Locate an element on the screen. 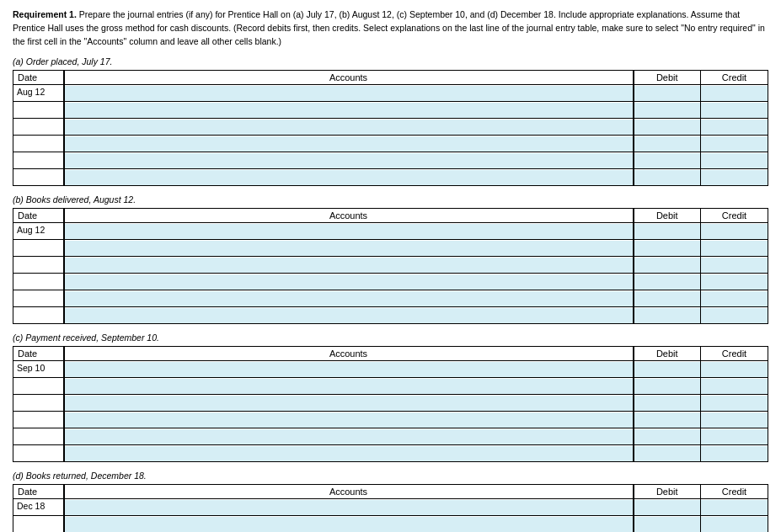 This screenshot has width=781, height=532. credit-cell-b-row0 is located at coordinates (735, 231).